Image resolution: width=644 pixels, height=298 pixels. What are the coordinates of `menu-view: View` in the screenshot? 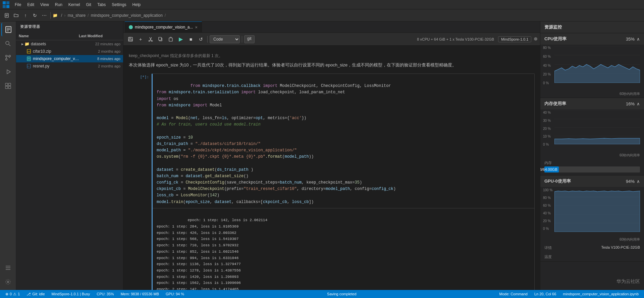 It's located at (45, 5).